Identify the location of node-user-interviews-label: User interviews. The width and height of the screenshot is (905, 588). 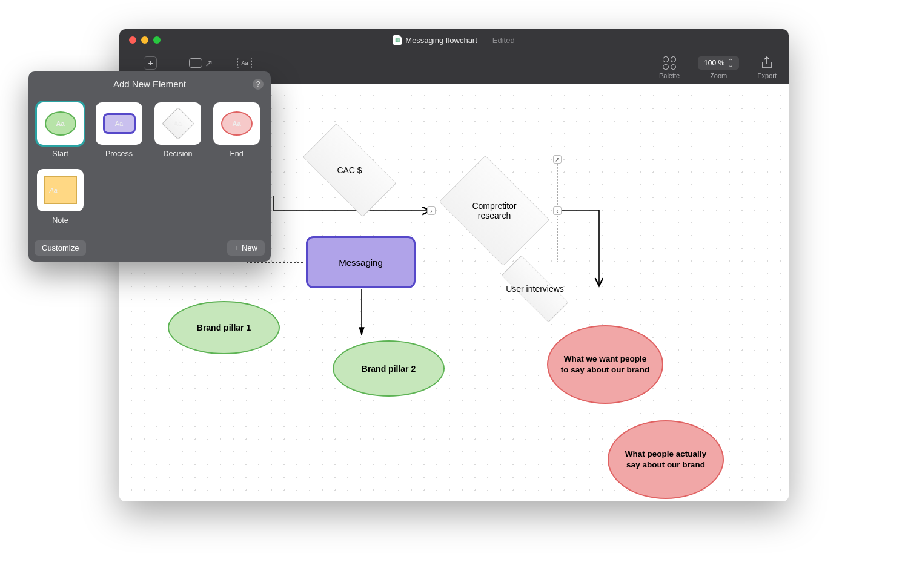
(535, 289).